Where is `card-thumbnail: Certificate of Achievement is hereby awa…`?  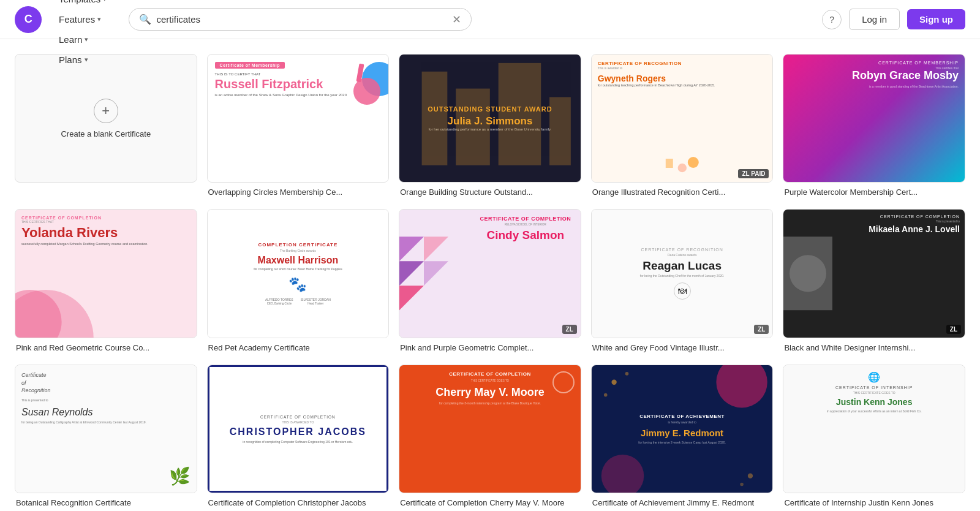
card-thumbnail: Certificate of Achievement is hereby awa… is located at coordinates (682, 429).